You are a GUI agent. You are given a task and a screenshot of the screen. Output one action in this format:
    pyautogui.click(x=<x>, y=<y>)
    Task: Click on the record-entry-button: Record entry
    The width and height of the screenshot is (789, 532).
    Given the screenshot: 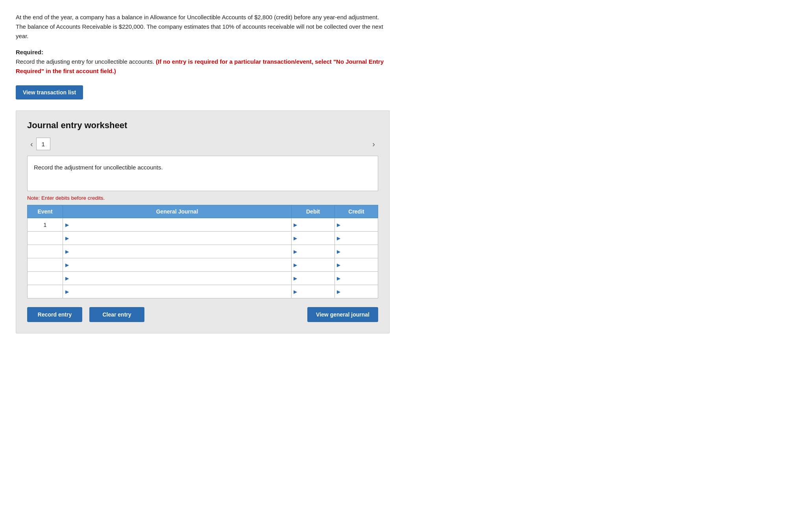 What is the action you would take?
    pyautogui.click(x=55, y=315)
    